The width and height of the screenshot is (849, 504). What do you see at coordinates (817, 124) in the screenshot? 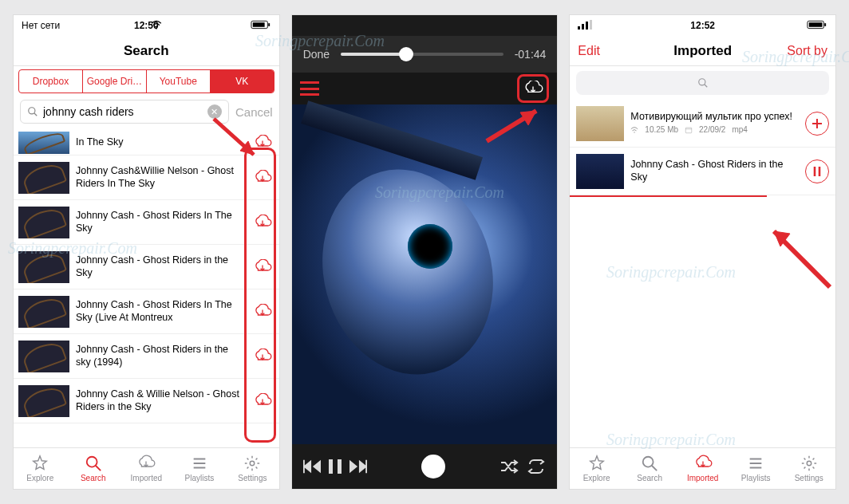
I see `add-button` at bounding box center [817, 124].